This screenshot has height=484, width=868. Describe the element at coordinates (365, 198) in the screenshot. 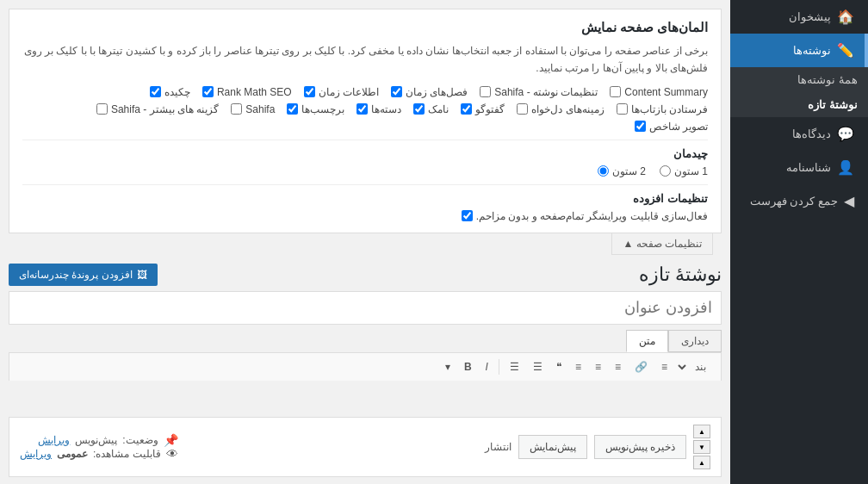

I see `advanced-label: تنظیمات افزوده` at that location.